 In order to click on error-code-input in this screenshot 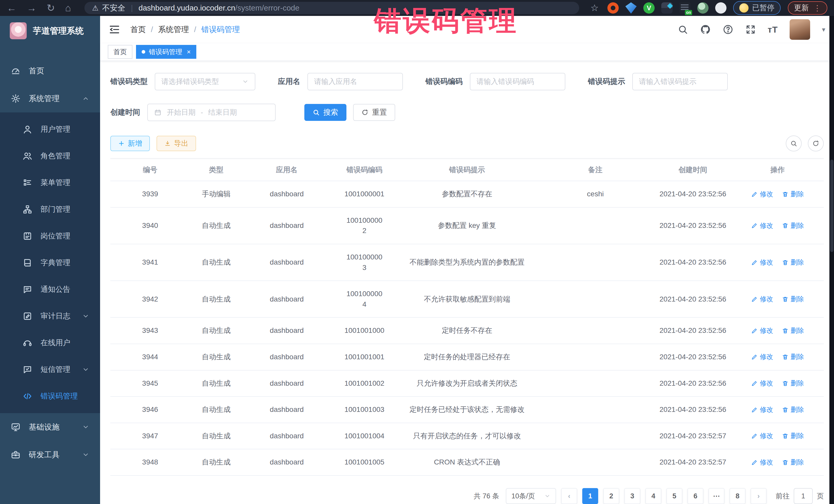, I will do `click(518, 82)`.